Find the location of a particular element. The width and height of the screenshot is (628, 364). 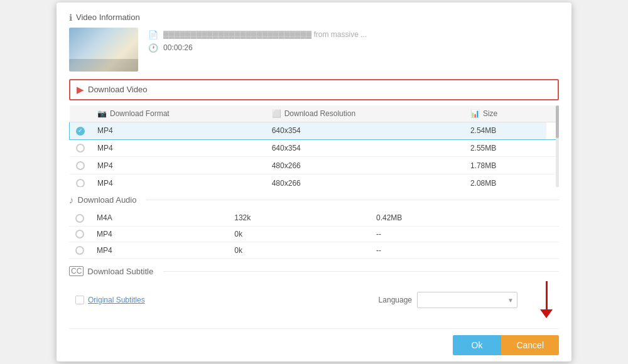

arrow-container is located at coordinates (546, 300).